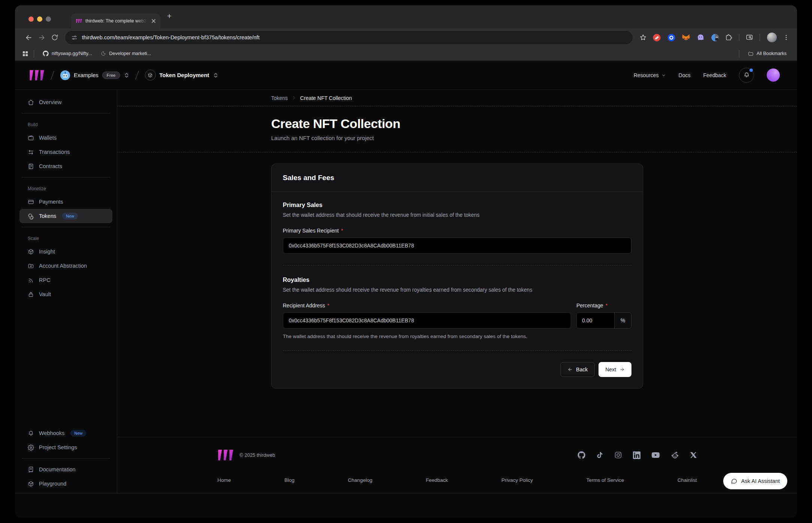 This screenshot has width=812, height=523. Describe the element at coordinates (171, 37) in the screenshot. I see `url-text: thirdweb.com/team/examples/Token-Deploym…` at that location.